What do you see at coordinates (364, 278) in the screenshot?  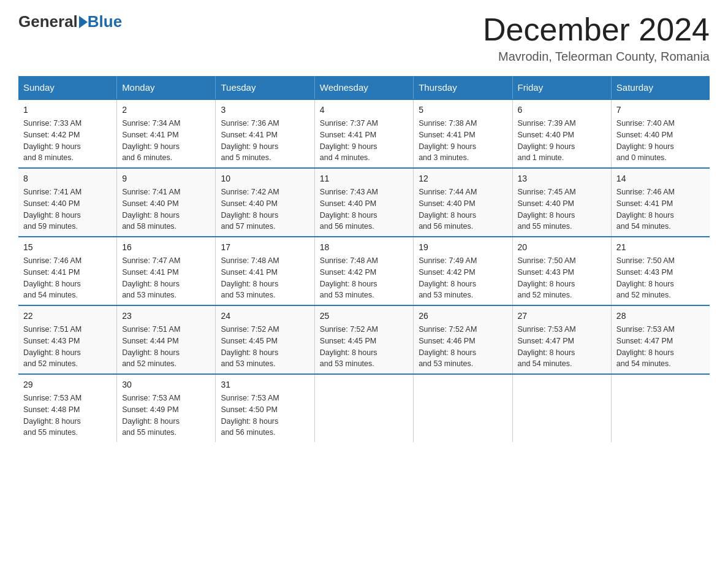 I see `day-info: Sunrise: 7:48 AMSunset: 4:42 PMDaylight:…` at bounding box center [364, 278].